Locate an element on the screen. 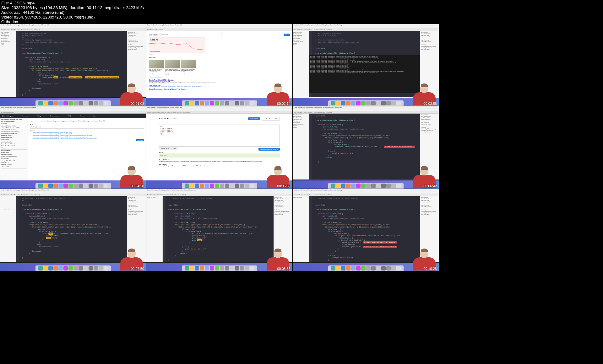 This screenshot has height=364, width=603. related-search: bitcoin price india is located at coordinates (197, 87).